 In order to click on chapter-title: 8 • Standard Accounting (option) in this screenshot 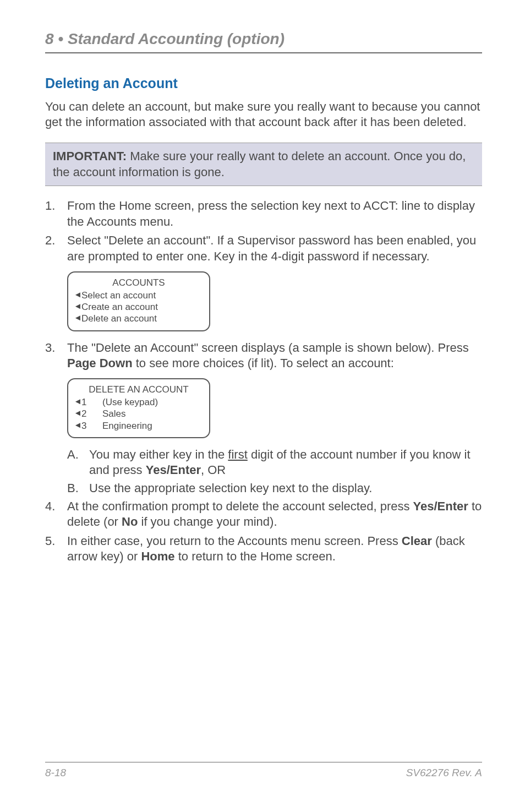, I will do `click(264, 42)`.